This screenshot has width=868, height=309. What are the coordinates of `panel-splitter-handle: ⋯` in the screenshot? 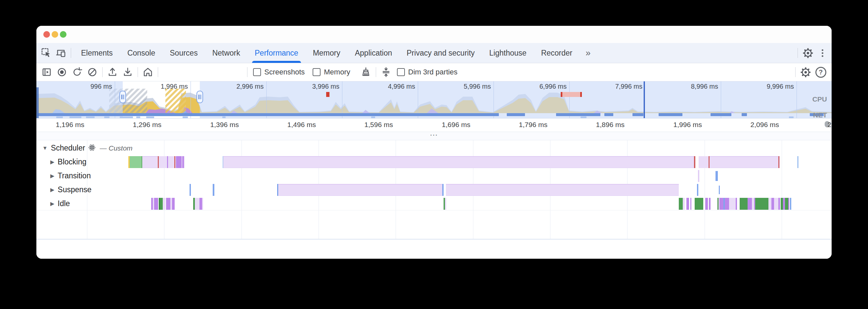 It's located at (434, 136).